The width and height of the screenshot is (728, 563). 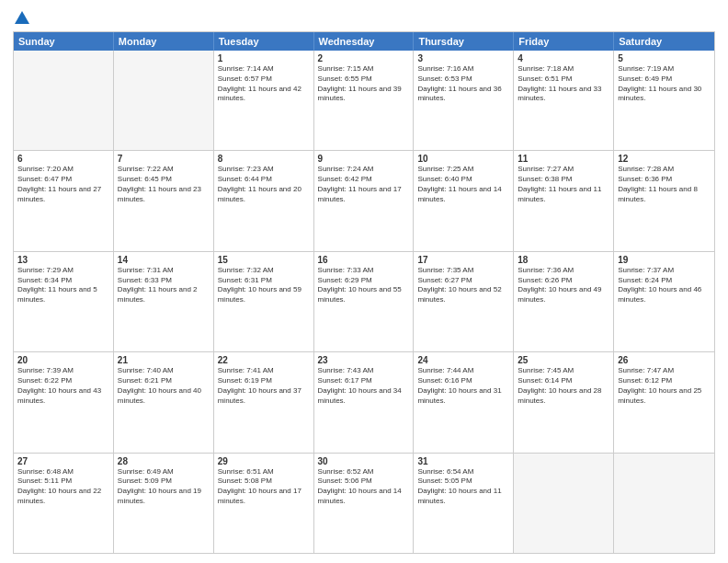 What do you see at coordinates (364, 41) in the screenshot?
I see `calendar-header: SundayMondayTuesdayWednesdayThursdayFrid…` at bounding box center [364, 41].